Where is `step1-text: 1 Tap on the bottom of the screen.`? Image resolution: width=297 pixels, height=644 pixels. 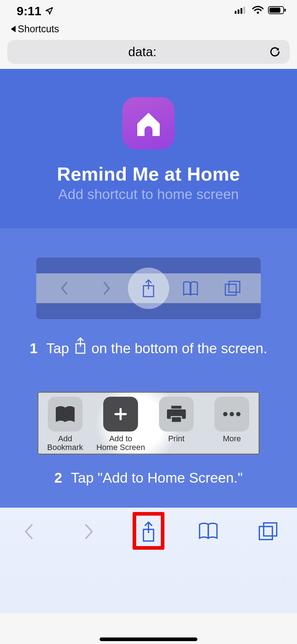 step1-text: 1 Tap on the bottom of the screen. is located at coordinates (148, 348).